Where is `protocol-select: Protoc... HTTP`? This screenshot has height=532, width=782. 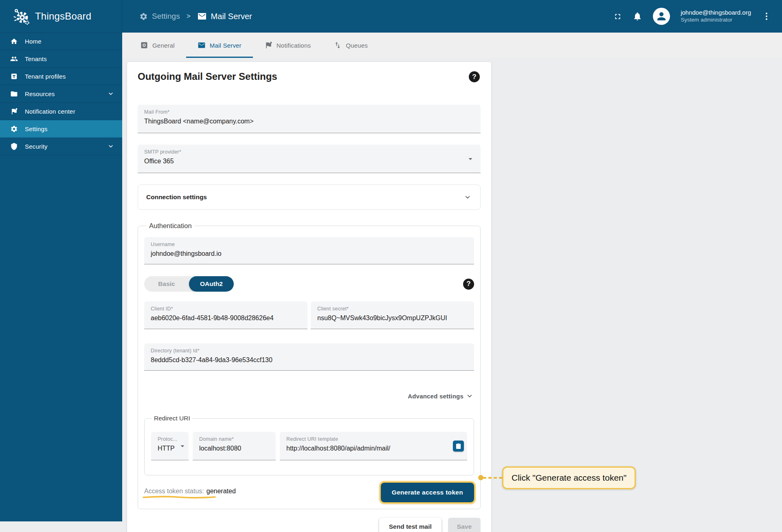 protocol-select: Protoc... HTTP is located at coordinates (170, 446).